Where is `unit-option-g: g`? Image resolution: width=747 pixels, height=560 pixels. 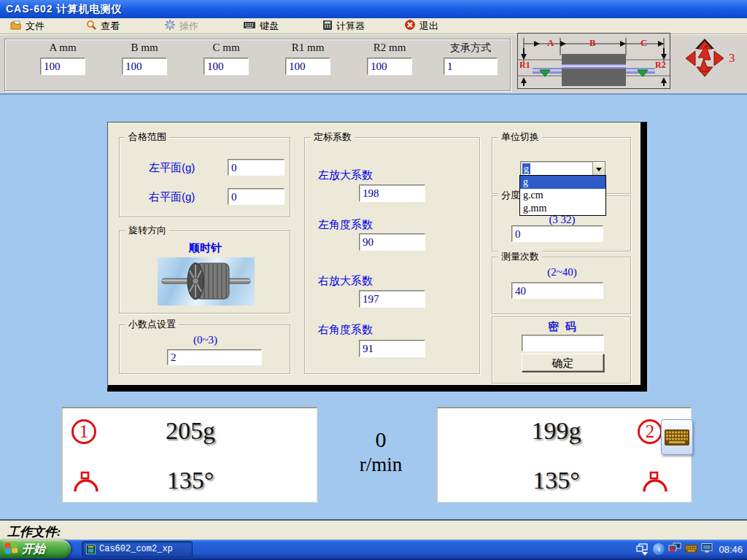 unit-option-g: g is located at coordinates (563, 182).